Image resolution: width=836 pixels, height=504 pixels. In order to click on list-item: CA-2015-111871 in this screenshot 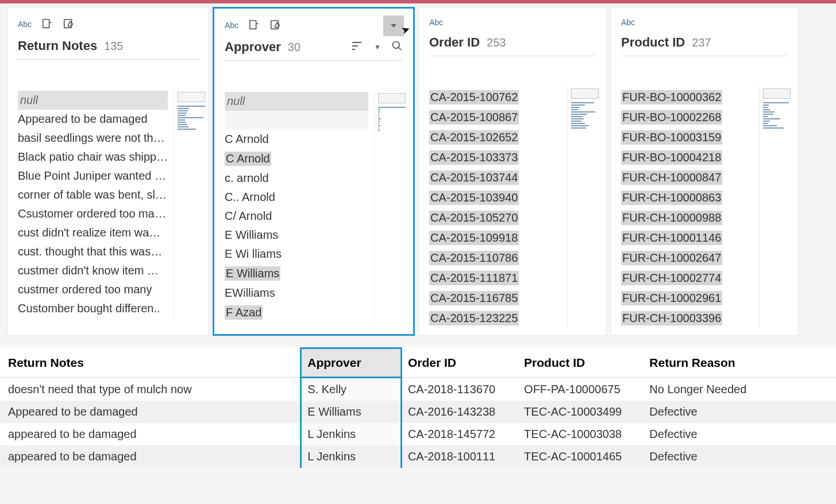, I will do `click(495, 278)`.